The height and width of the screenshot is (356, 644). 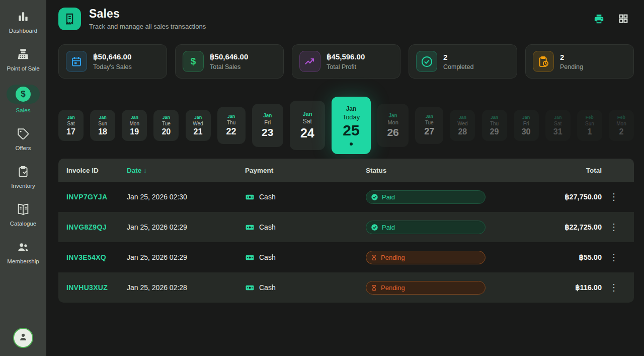 What do you see at coordinates (346, 19) in the screenshot?
I see `page-header: Sales Track and manage all sales transac…` at bounding box center [346, 19].